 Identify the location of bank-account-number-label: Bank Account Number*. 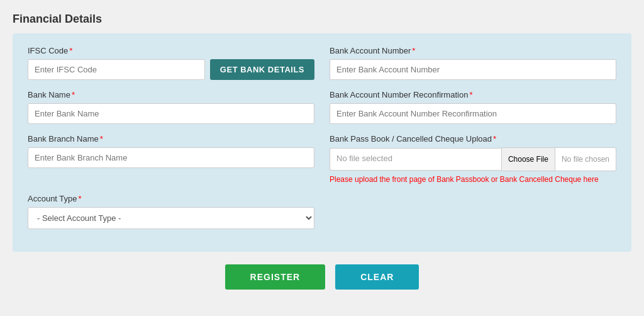
(473, 50).